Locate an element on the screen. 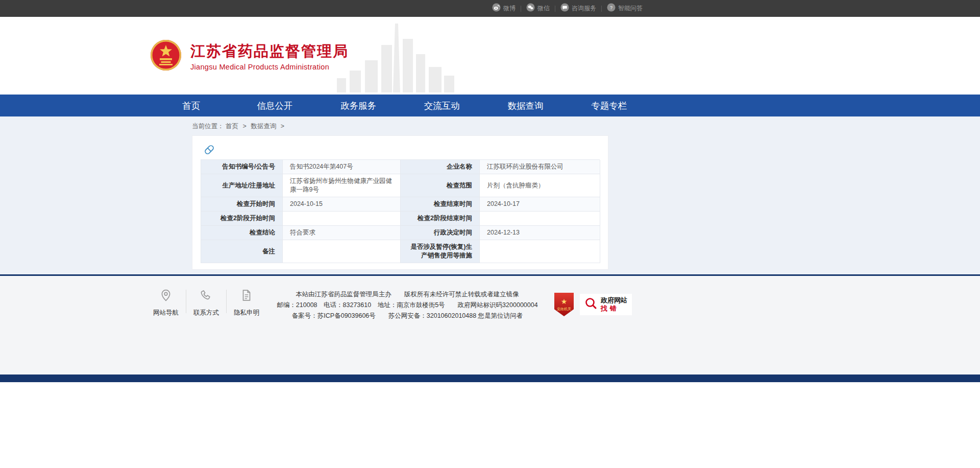  nav-item-interaction: 交流互动 is located at coordinates (442, 105).